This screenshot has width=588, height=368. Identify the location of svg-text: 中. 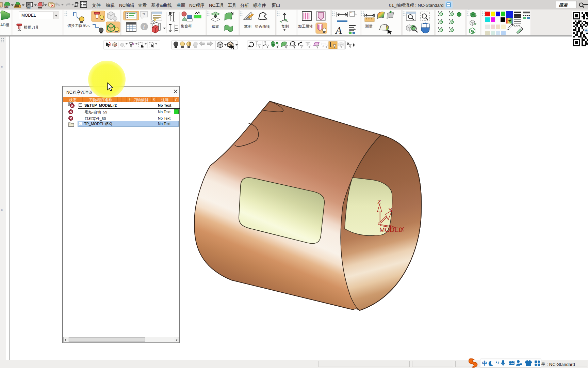
(485, 363).